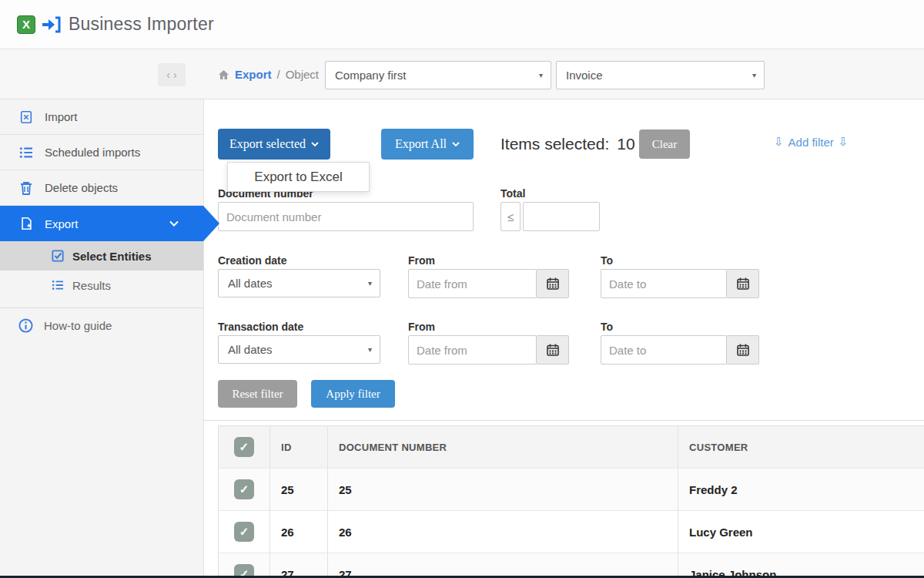 Image resolution: width=924 pixels, height=578 pixels. I want to click on section-divider, so click(564, 421).